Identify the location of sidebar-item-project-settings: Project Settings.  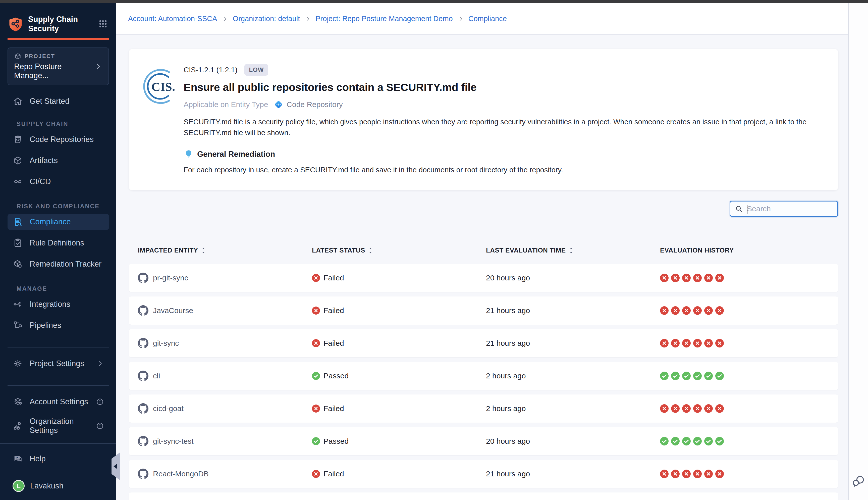
(58, 363).